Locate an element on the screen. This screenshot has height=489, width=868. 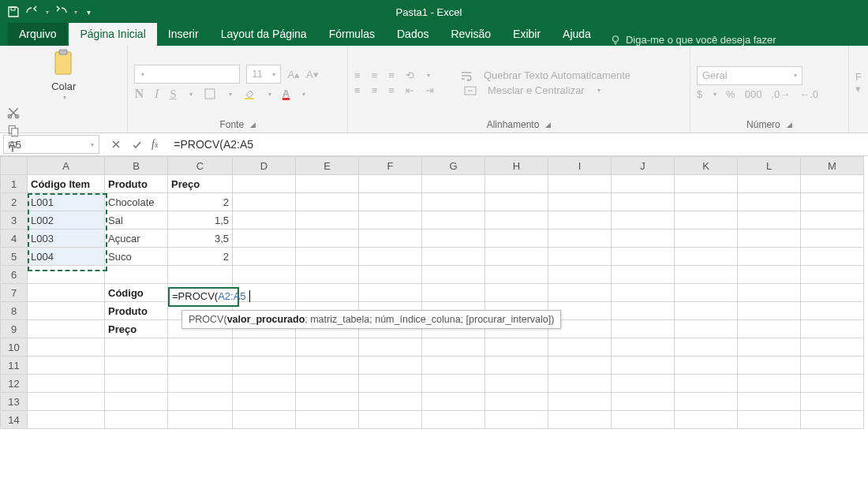
cell-G13 is located at coordinates (454, 402).